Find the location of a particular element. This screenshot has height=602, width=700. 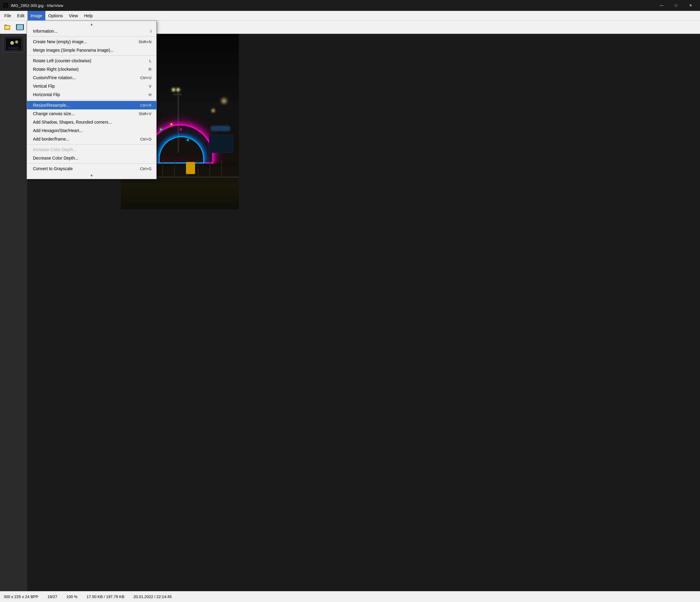

status-filesize: 17.50 KB / 197.79 KB is located at coordinates (105, 597).